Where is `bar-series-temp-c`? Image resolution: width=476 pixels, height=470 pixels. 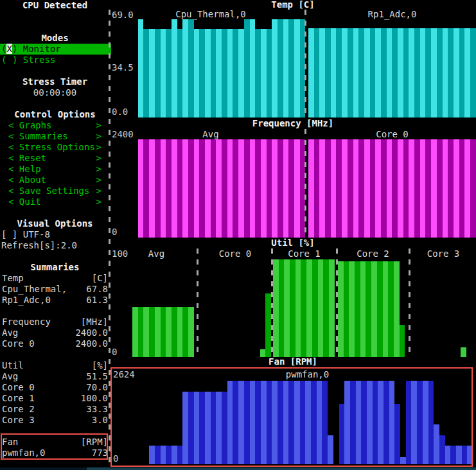 bar-series-temp-c is located at coordinates (392, 67).